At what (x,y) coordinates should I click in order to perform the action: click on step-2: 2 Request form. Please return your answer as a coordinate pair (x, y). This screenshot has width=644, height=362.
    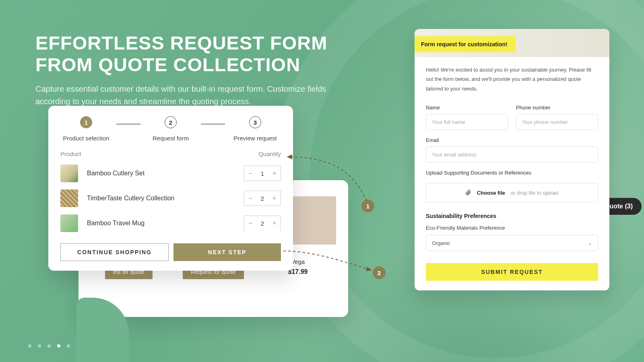
    Looking at the image, I should click on (171, 129).